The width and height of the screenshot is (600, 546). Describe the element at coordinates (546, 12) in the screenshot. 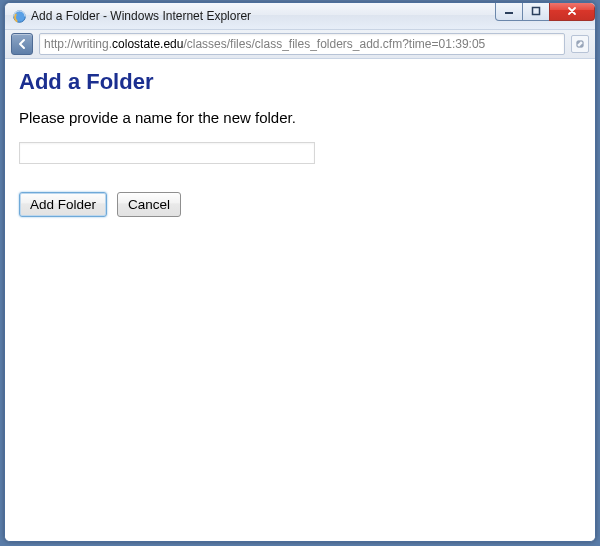

I see `window-controls` at that location.